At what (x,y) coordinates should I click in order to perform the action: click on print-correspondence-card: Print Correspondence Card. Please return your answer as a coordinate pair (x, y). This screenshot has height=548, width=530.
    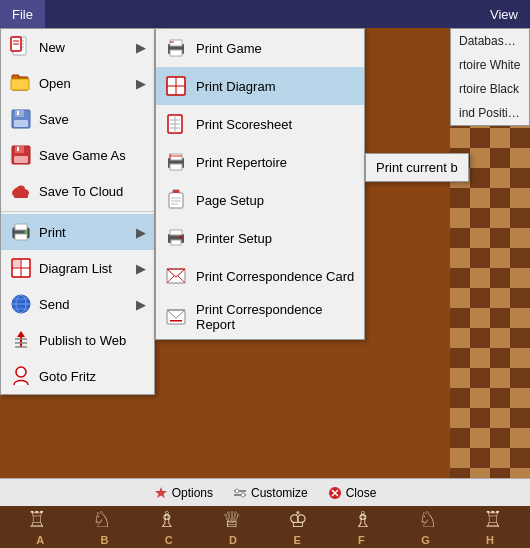
    Looking at the image, I should click on (260, 276).